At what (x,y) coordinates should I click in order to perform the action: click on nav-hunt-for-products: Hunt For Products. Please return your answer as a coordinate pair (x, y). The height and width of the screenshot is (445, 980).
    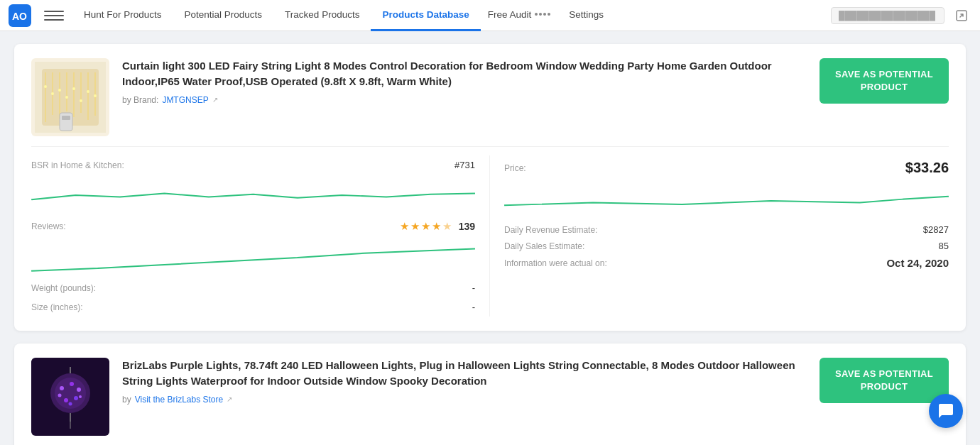
    Looking at the image, I should click on (123, 16).